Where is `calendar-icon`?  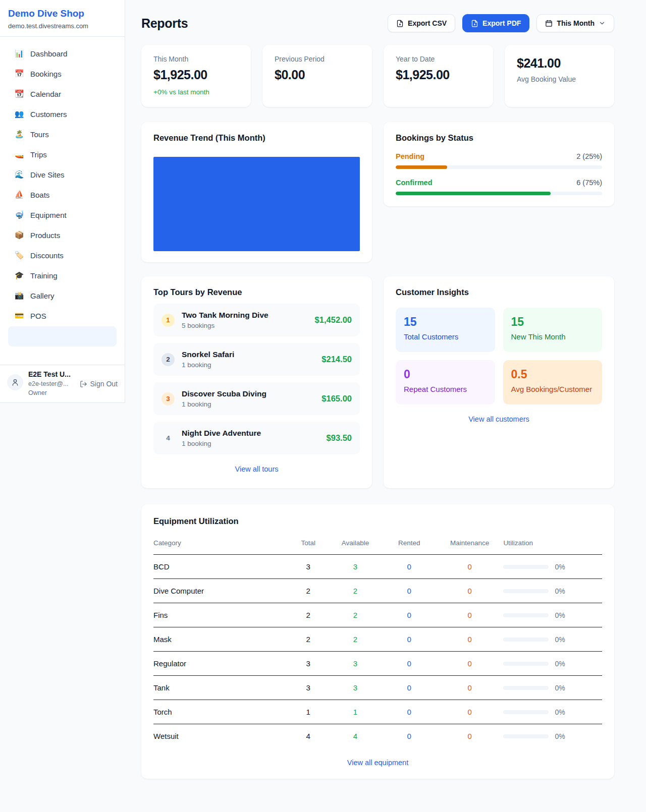 calendar-icon is located at coordinates (549, 23).